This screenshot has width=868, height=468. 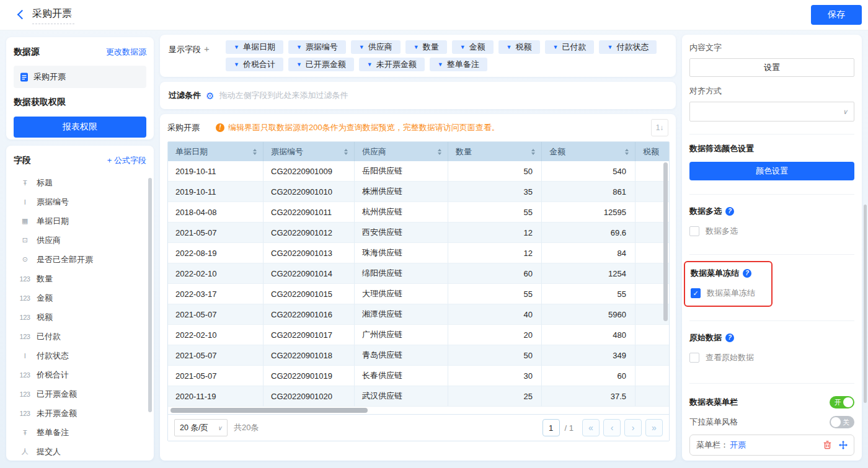 What do you see at coordinates (80, 221) in the screenshot?
I see `field-item: ▦ 单据日期` at bounding box center [80, 221].